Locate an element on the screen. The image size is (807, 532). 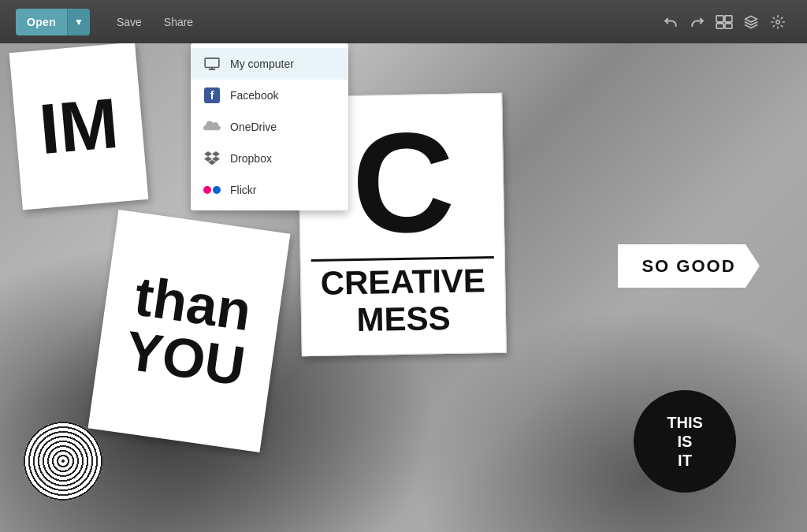
card-creative-mess-text: CREATIVEMESS is located at coordinates (404, 300).